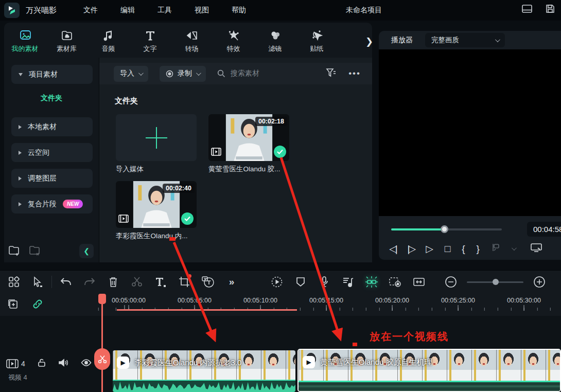  Describe the element at coordinates (128, 10) in the screenshot. I see `menu-edit: 编辑` at that location.